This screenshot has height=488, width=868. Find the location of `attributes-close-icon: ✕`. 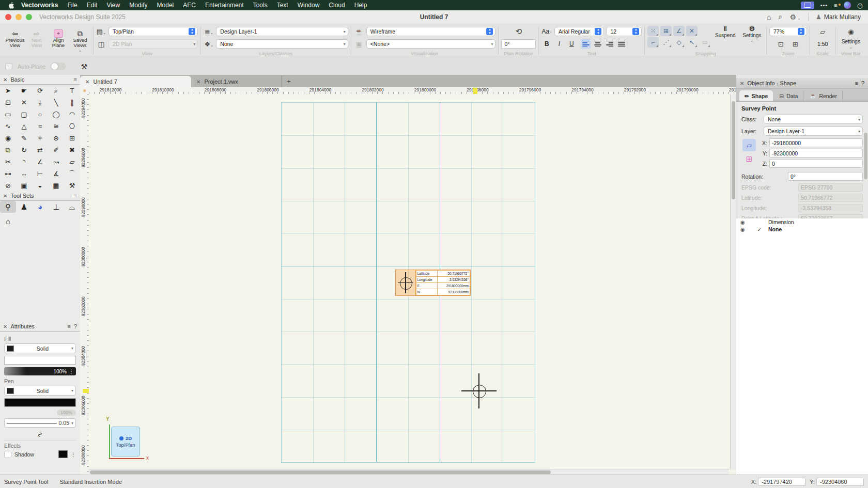

attributes-close-icon: ✕ is located at coordinates (5, 326).